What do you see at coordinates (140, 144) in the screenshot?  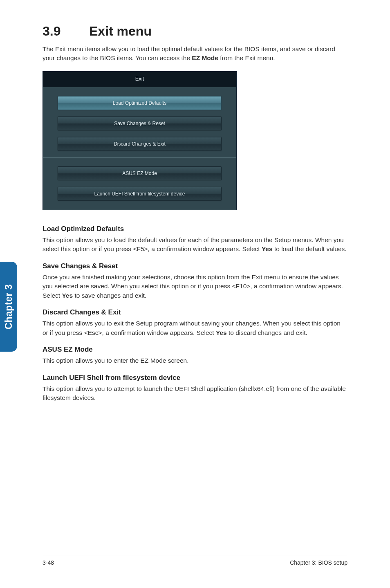 I see `menu-item-discard-changes-exit: Discard Changes & Exit` at bounding box center [140, 144].